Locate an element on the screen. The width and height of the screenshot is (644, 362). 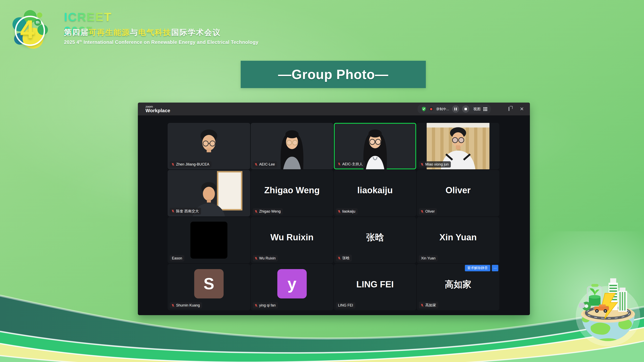
participant-name-text: LING FEI is located at coordinates (346, 305).